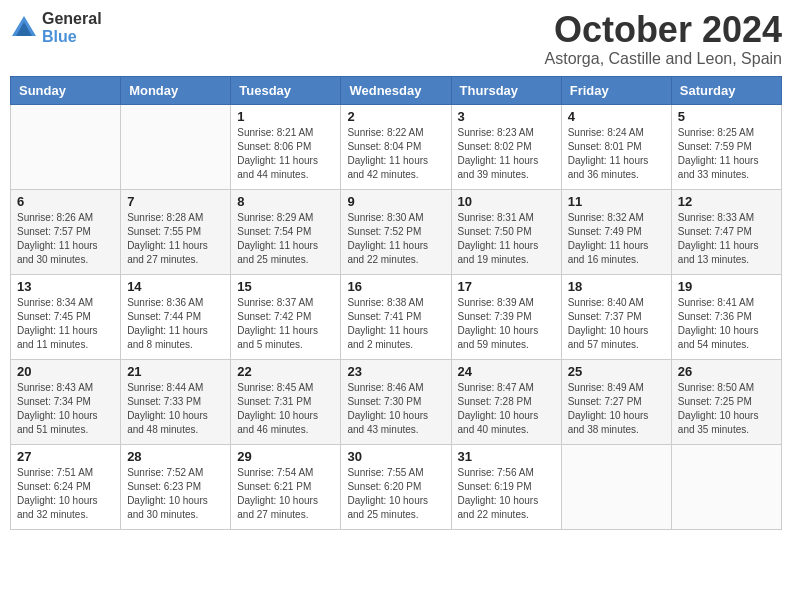 Image resolution: width=792 pixels, height=612 pixels. What do you see at coordinates (616, 409) in the screenshot?
I see `day-info: Sunrise: 8:49 AM Sunset: 7:27 PM Dayligh…` at bounding box center [616, 409].